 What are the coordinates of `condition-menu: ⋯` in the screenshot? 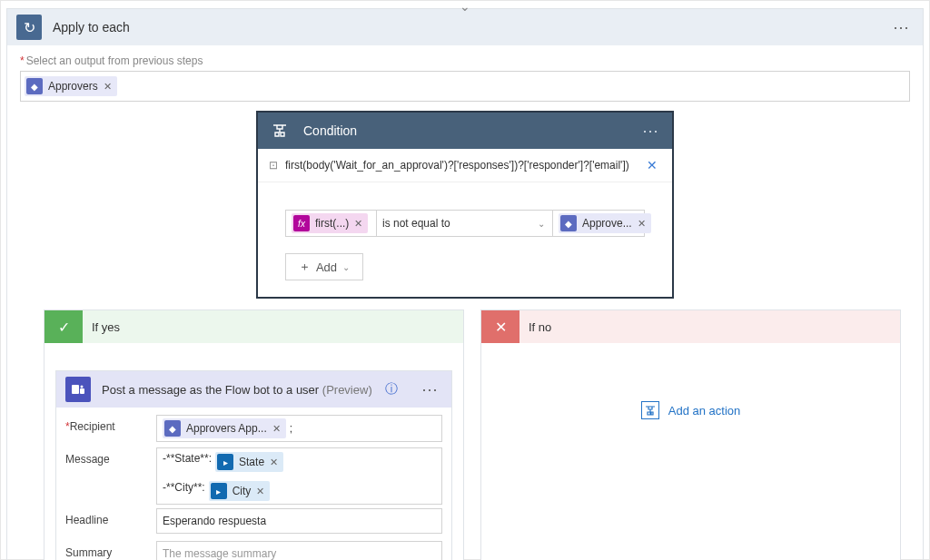 It's located at (650, 131).